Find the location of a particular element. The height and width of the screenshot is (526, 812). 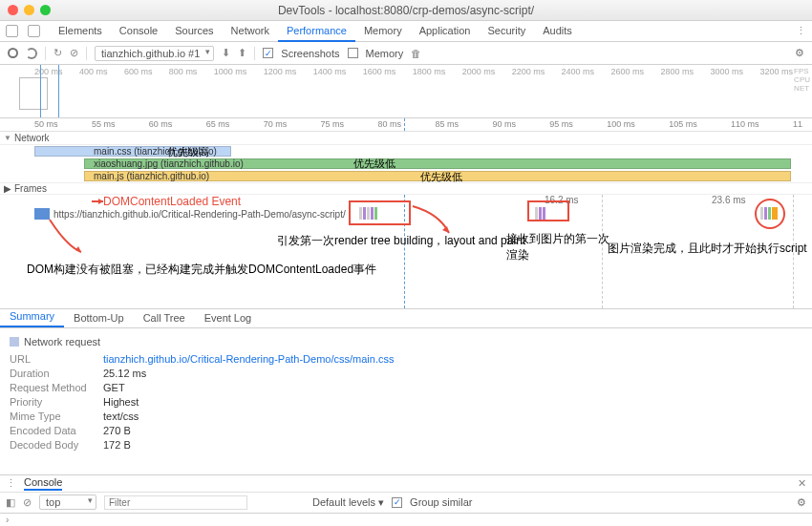

memory-checkbox is located at coordinates (353, 53).